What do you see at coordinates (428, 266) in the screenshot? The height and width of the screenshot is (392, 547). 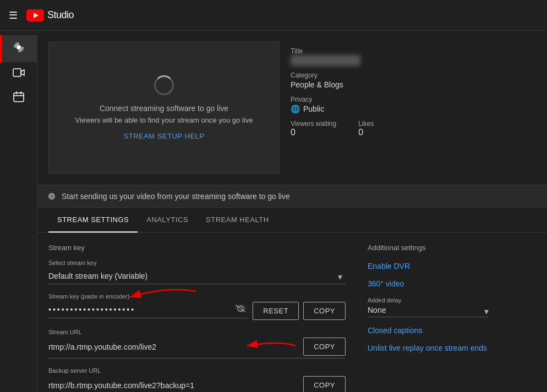 I see `enable-dvr-item: Enable DVR` at bounding box center [428, 266].